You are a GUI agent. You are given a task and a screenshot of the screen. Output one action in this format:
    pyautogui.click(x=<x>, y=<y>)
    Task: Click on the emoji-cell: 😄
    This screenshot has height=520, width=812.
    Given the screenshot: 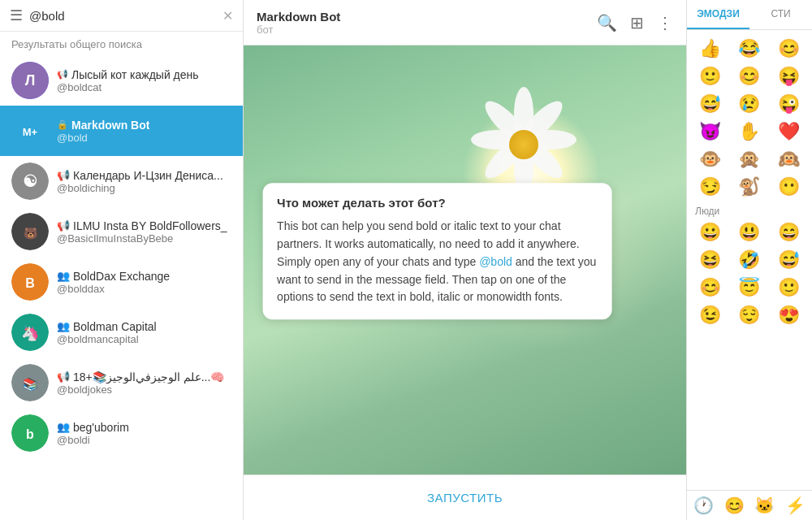 What is the action you would take?
    pyautogui.click(x=789, y=232)
    